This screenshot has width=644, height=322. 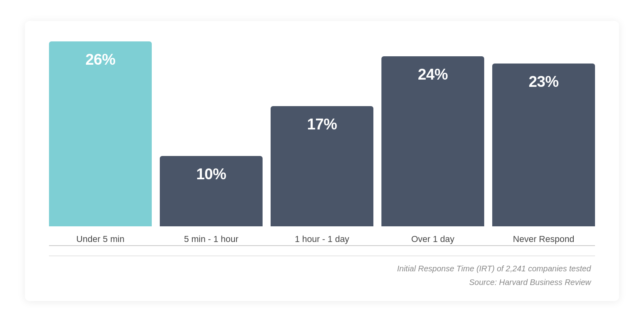 I want to click on bar-value-under-5-min: 26%, so click(x=100, y=59).